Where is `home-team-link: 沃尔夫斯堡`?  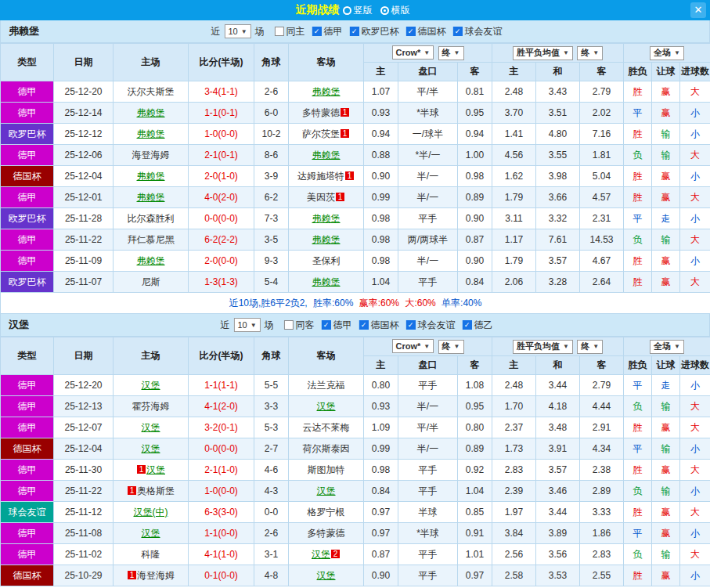
home-team-link: 沃尔夫斯堡 is located at coordinates (151, 92).